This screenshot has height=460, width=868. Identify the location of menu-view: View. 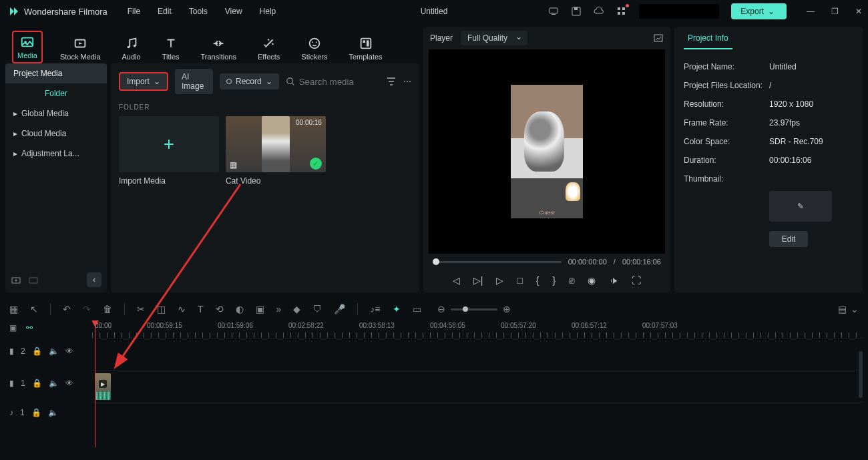
(234, 11).